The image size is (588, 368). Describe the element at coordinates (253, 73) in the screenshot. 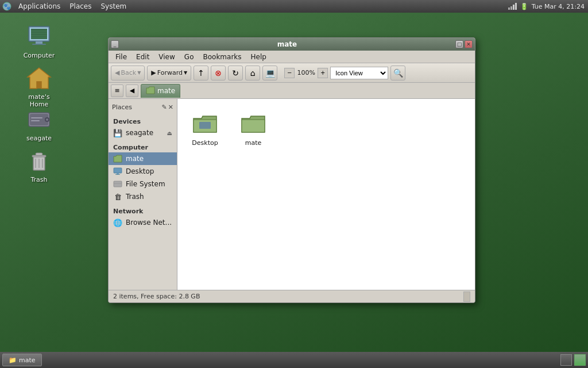

I see `home-nav-icon: ⌂` at that location.